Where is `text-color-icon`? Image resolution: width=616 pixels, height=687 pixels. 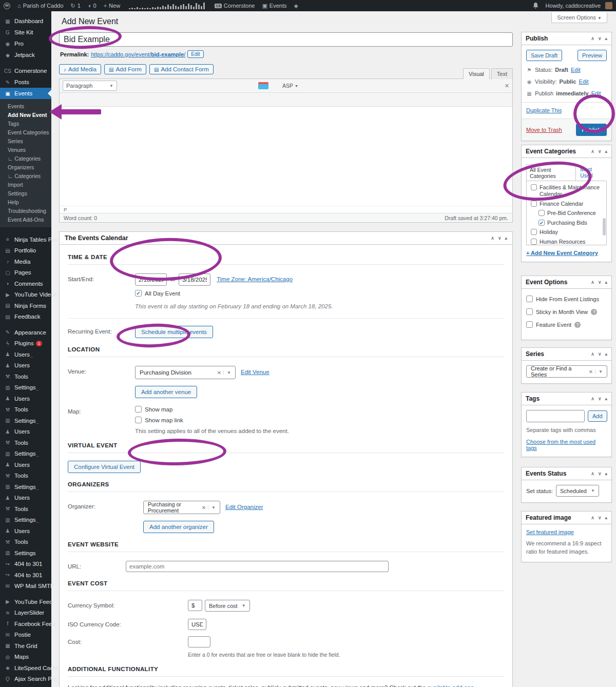
text-color-icon is located at coordinates (89, 100).